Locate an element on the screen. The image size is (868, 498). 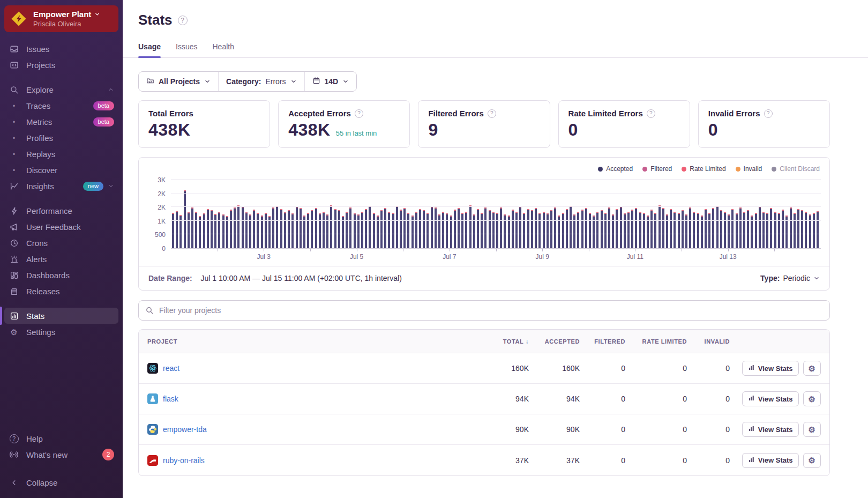
sidebar-item-performance: Performance is located at coordinates (61, 211).